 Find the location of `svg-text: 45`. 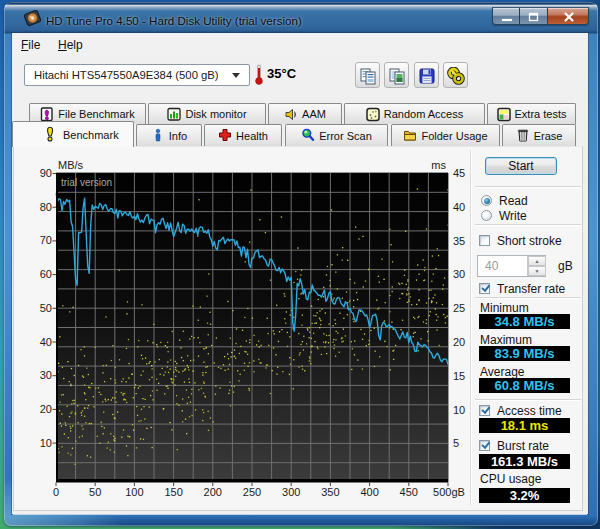

svg-text: 45 is located at coordinates (459, 173).